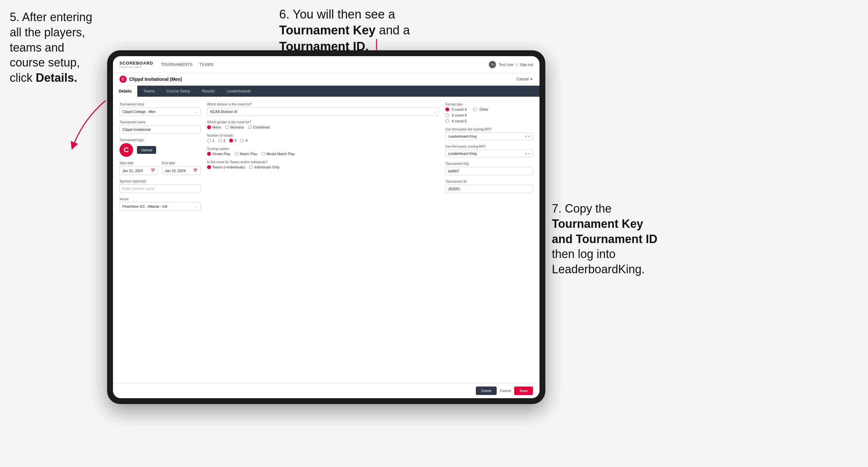 The height and width of the screenshot is (467, 868). What do you see at coordinates (235, 127) in the screenshot?
I see `gender-womens: Womens` at bounding box center [235, 127].